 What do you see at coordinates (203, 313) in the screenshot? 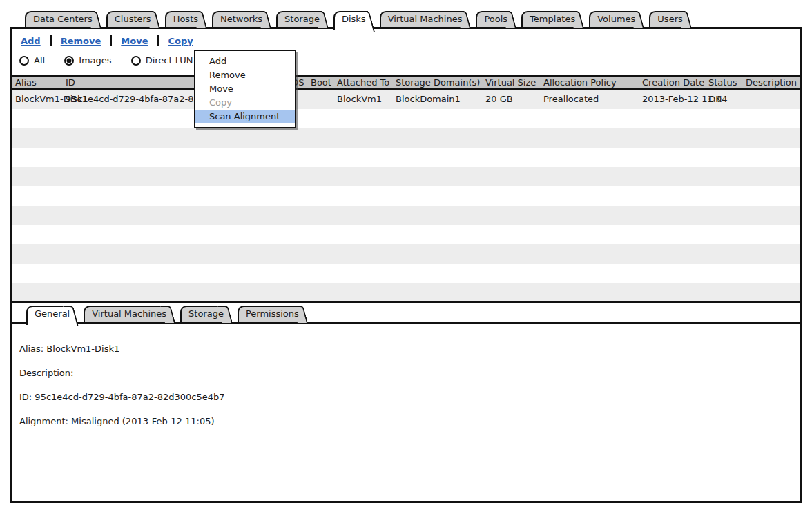
I see `tab-detail-storage: Storage` at bounding box center [203, 313].